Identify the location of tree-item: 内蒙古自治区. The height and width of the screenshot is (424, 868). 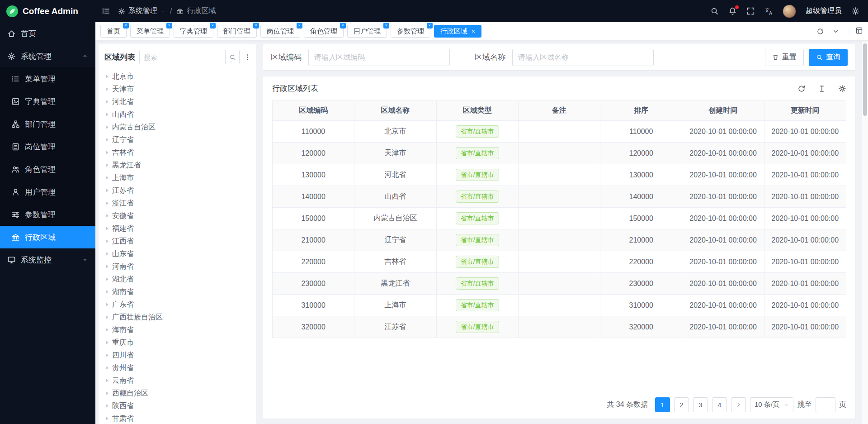
(177, 127).